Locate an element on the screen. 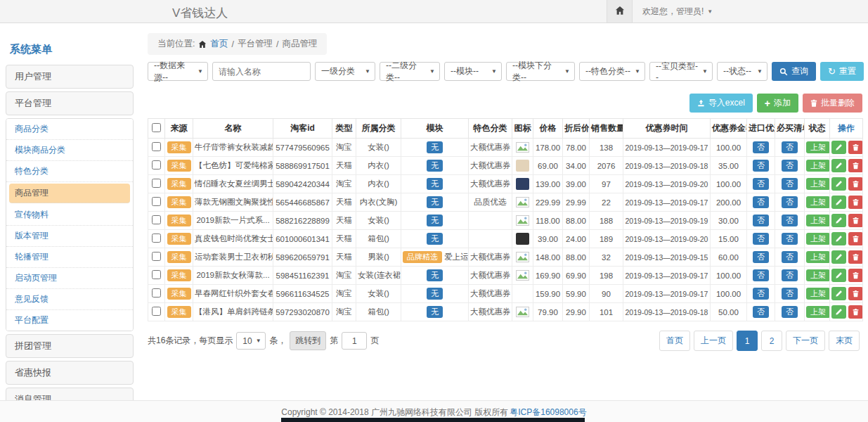 This screenshot has width=868, height=422. page-button-首页: 首页 is located at coordinates (675, 340).